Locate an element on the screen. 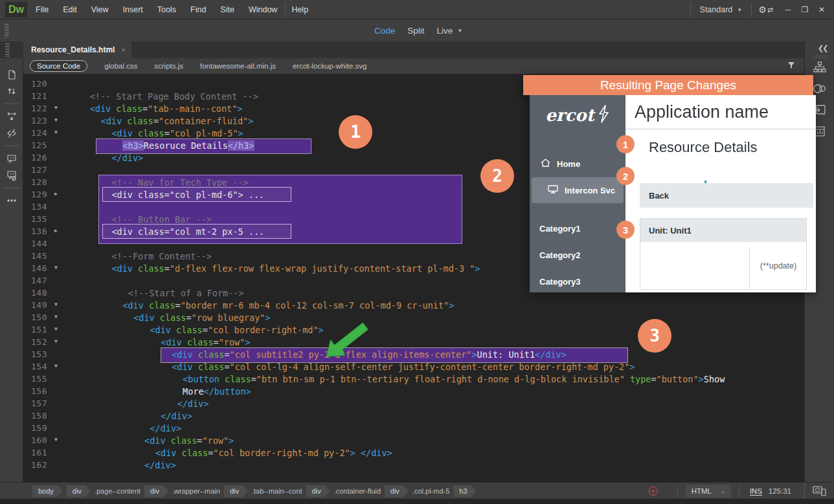 The height and width of the screenshot is (504, 834). menu-edit: Edit is located at coordinates (70, 10).